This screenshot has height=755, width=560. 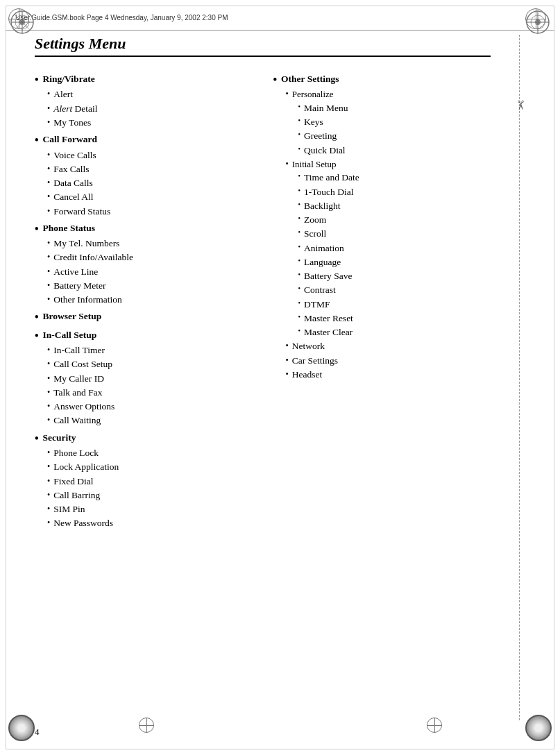 I want to click on list-item: Animation, so click(x=382, y=248).